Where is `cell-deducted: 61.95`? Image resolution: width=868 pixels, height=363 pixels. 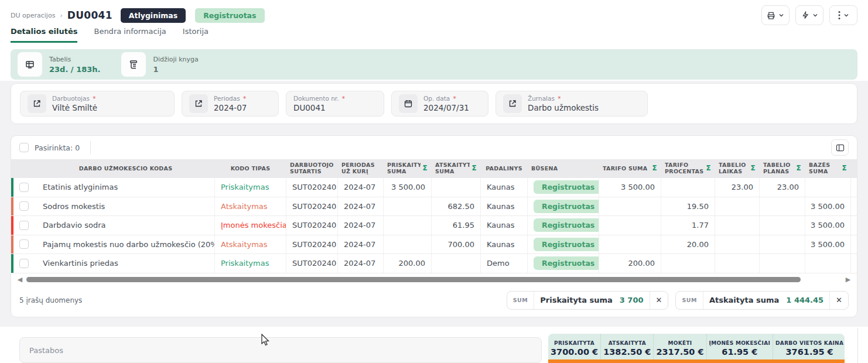 cell-deducted: 61.95 is located at coordinates (456, 225).